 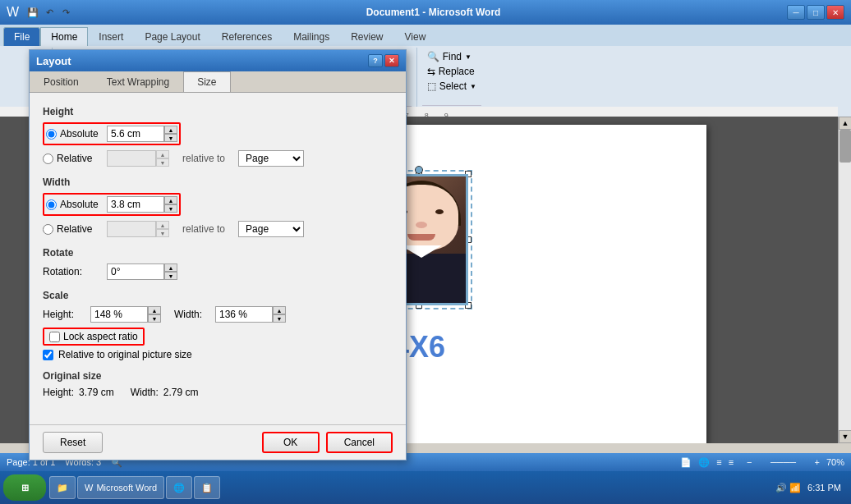 I want to click on extra-icon: 📋, so click(x=207, y=488).